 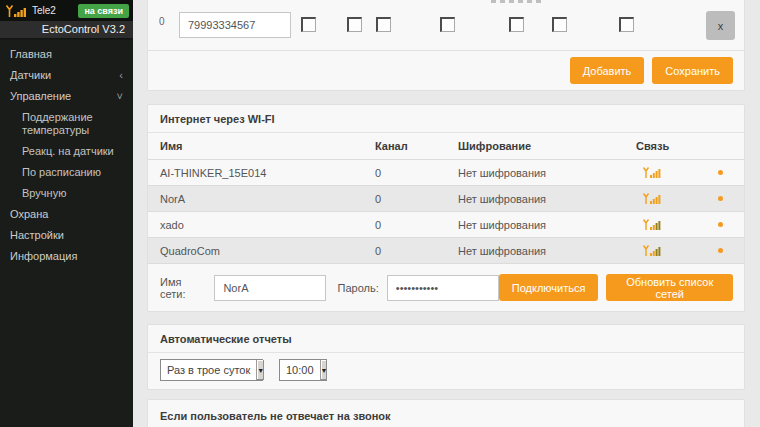 What do you see at coordinates (446, 146) in the screenshot?
I see `wifi-table-header: Имя Канал Шифрование Связь` at bounding box center [446, 146].